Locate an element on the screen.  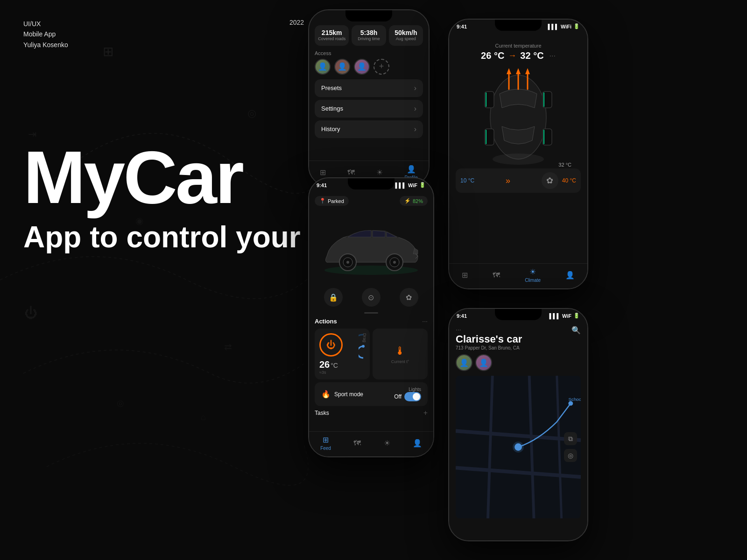
nav3-person: 👤 is located at coordinates (417, 443).